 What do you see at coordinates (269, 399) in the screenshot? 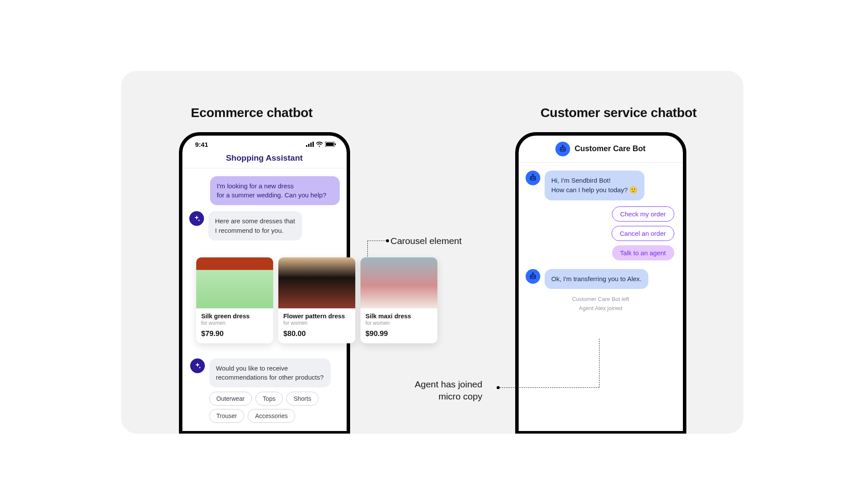
I see `chip-tops: Tops` at bounding box center [269, 399].